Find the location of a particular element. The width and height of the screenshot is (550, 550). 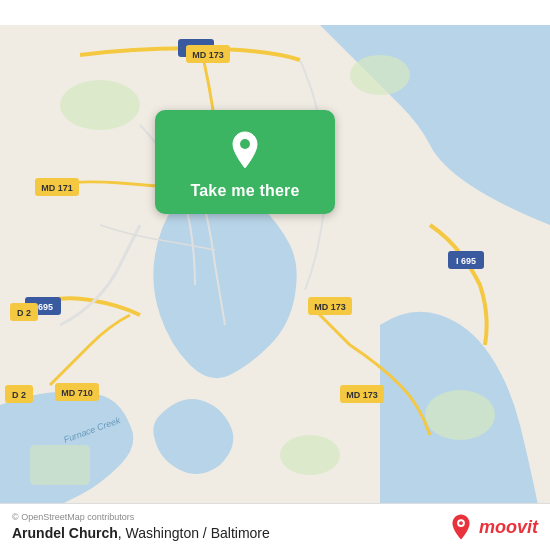

moovit-pin-icon is located at coordinates (461, 527).